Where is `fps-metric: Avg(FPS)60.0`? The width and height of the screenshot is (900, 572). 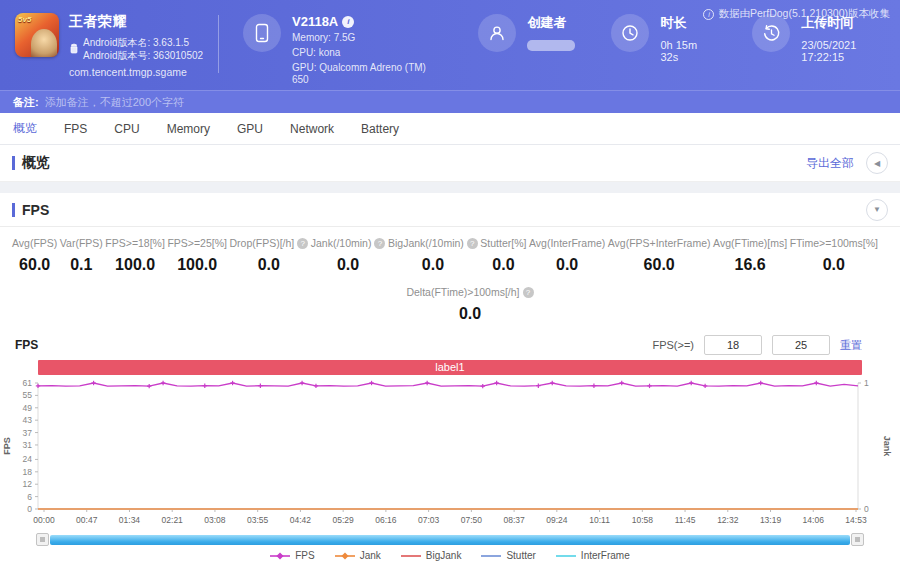
fps-metric: Avg(FPS)60.0 is located at coordinates (34, 256).